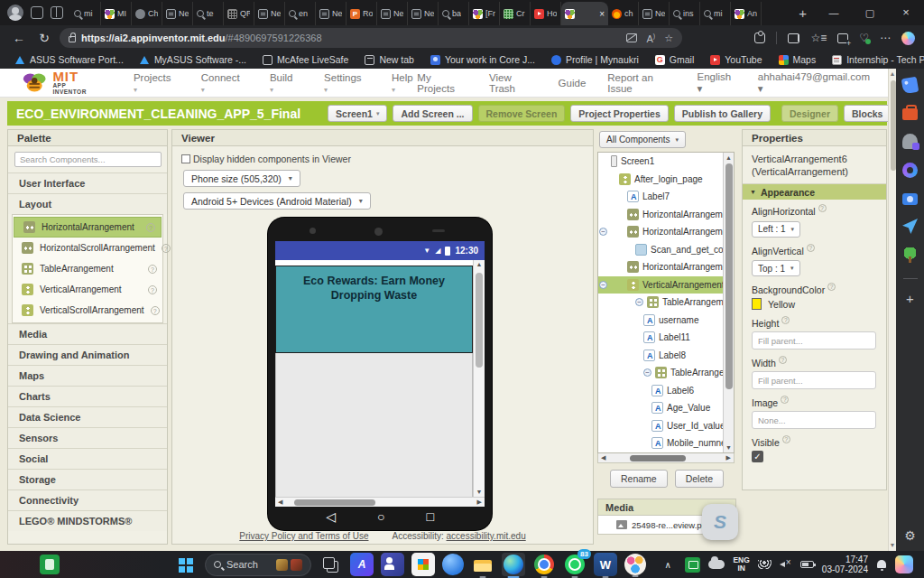 The height and width of the screenshot is (578, 924). I want to click on battery-mode-icon, so click(50, 564).